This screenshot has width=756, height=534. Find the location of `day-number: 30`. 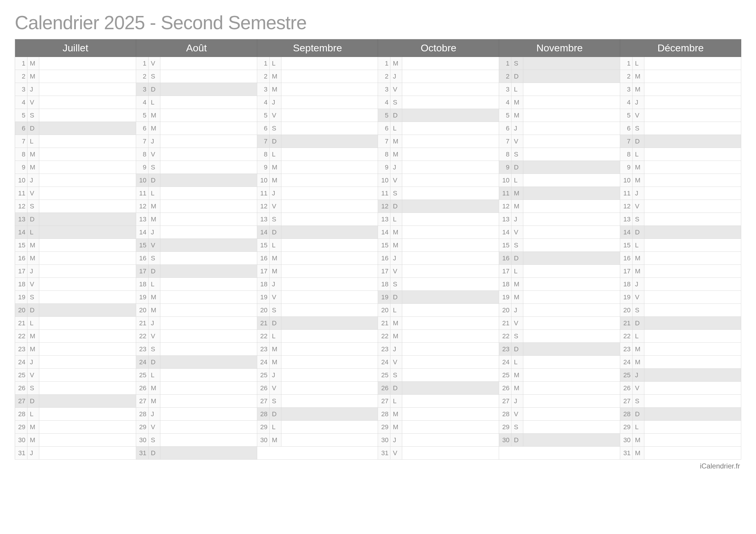

day-number: 30 is located at coordinates (505, 440).